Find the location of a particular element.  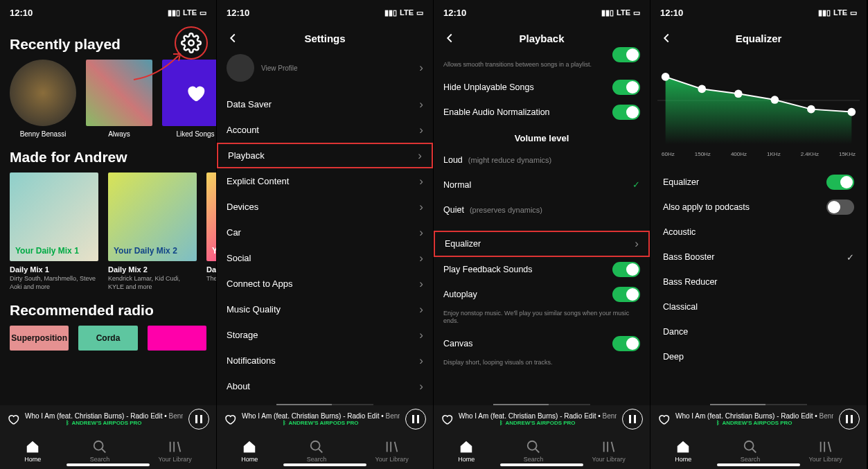

settings-item-storage: Storage› is located at coordinates (325, 335).